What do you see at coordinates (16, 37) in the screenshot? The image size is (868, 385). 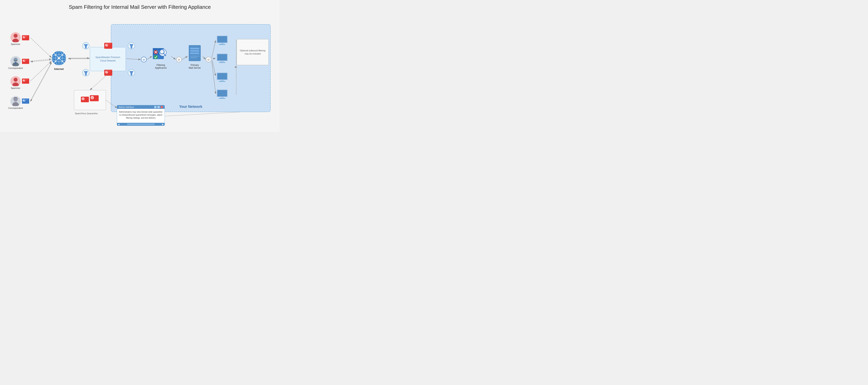 I see `spammer1-icon` at bounding box center [16, 37].